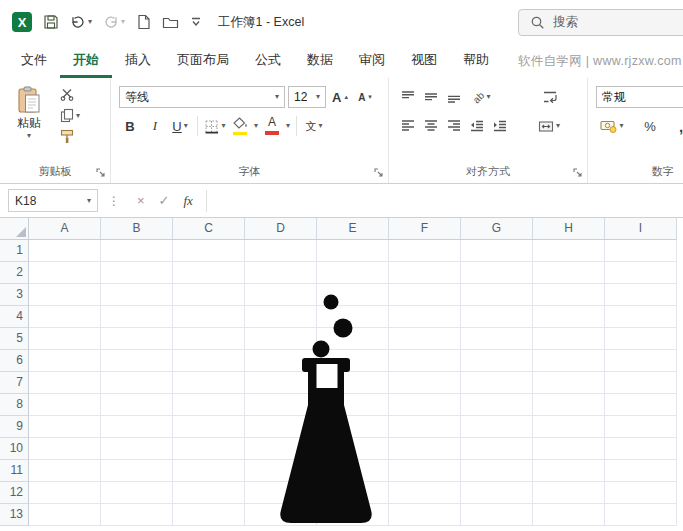 The height and width of the screenshot is (531, 683). Describe the element at coordinates (86, 61) in the screenshot. I see `tab-home: 开始` at that location.